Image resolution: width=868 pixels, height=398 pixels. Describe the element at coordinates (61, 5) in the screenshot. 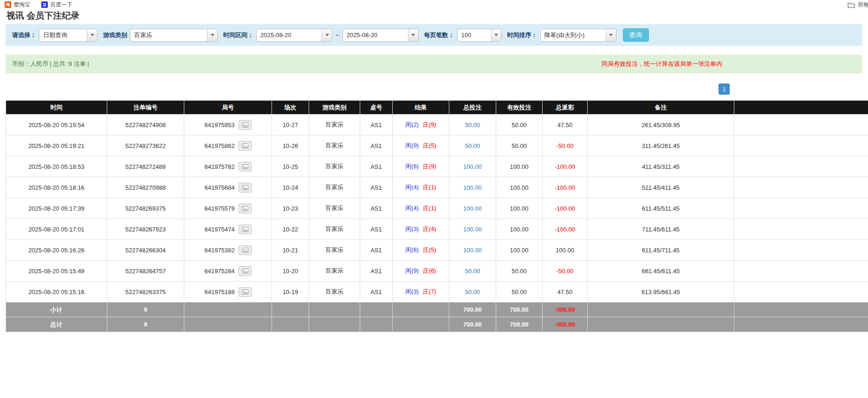

I see `bookmark-label: 百度一下` at that location.